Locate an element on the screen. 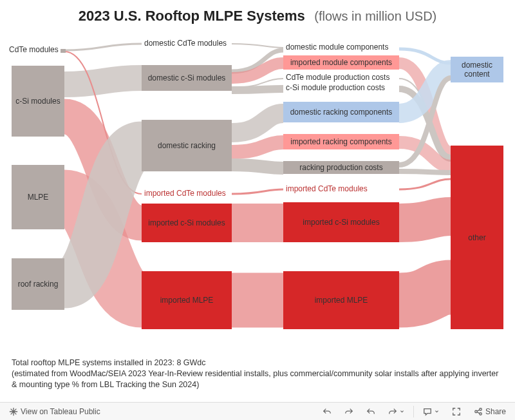 The width and height of the screenshot is (515, 420). replay-back-icon is located at coordinates (371, 412).